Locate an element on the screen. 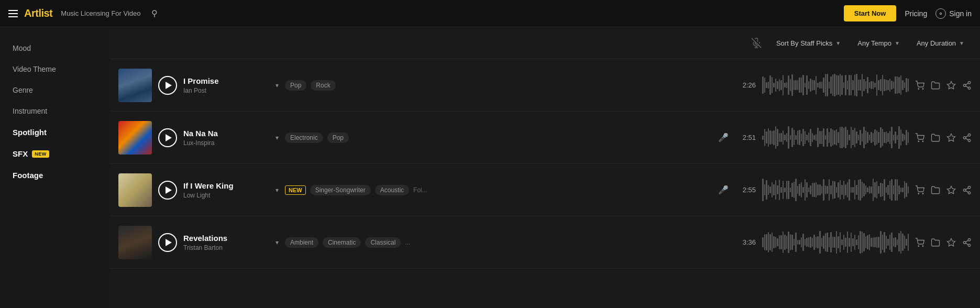 This screenshot has height=308, width=980. tempo-filter-button: Any Tempo ▼ is located at coordinates (879, 43).